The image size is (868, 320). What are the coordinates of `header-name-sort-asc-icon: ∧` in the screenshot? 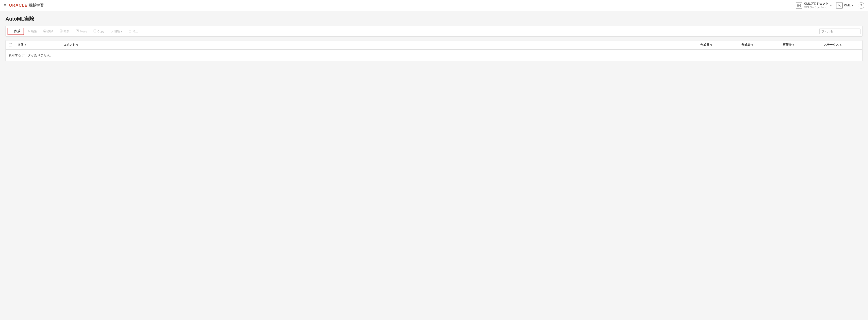 It's located at (25, 45).